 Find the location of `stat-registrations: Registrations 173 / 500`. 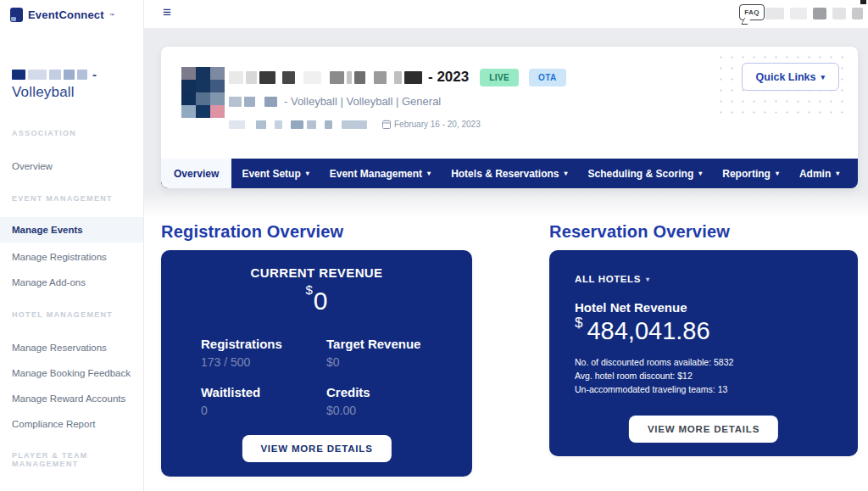

stat-registrations: Registrations 173 / 500 is located at coordinates (264, 353).